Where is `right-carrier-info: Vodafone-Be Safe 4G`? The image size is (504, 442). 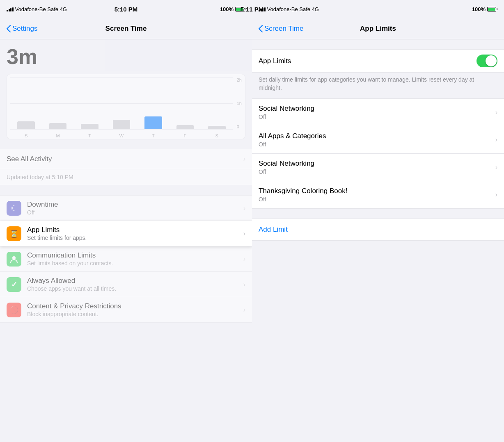 right-carrier-info: Vodafone-Be Safe 4G is located at coordinates (289, 9).